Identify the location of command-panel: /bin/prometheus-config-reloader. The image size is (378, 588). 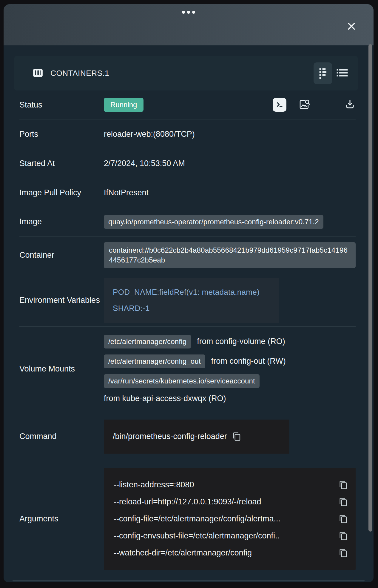
(197, 437).